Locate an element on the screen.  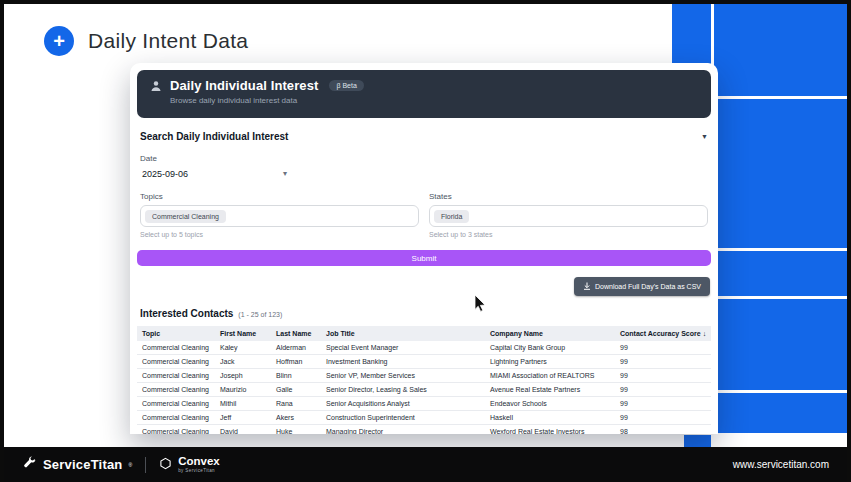
slide-header: + Daily Intent Data is located at coordinates (146, 41).